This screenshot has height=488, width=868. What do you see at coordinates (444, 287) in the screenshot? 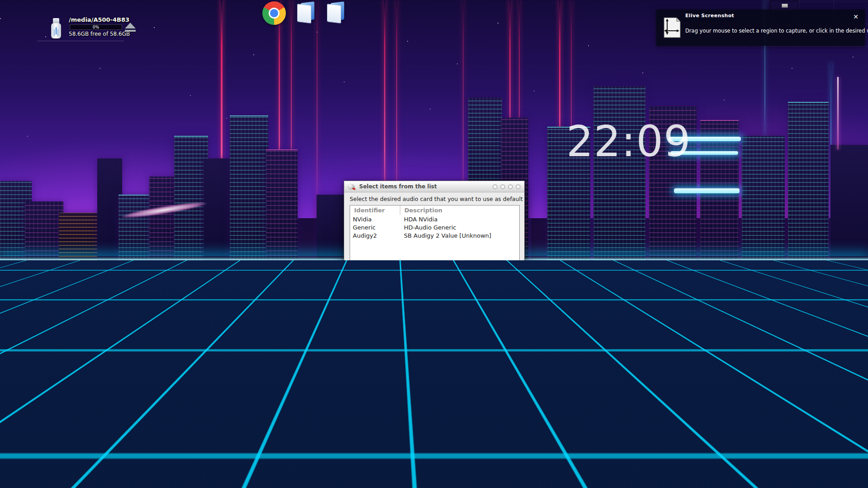
I see `cancel-icon` at bounding box center [444, 287].